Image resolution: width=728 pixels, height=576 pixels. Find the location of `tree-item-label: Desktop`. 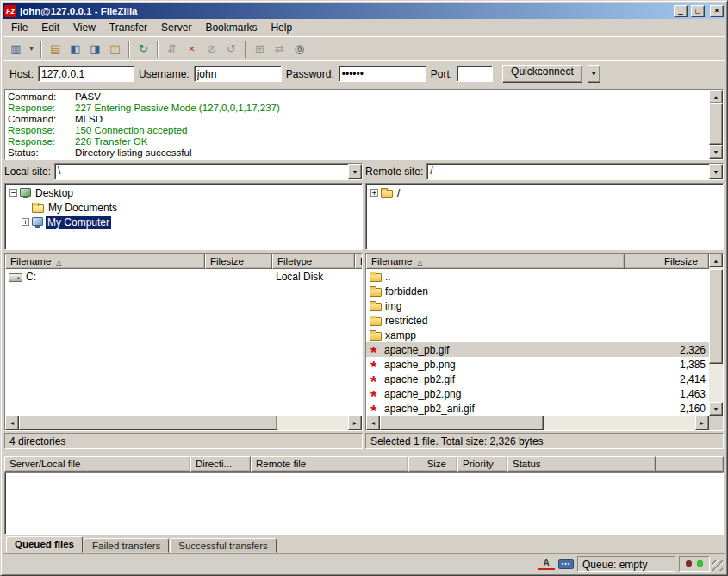

tree-item-label: Desktop is located at coordinates (54, 193).